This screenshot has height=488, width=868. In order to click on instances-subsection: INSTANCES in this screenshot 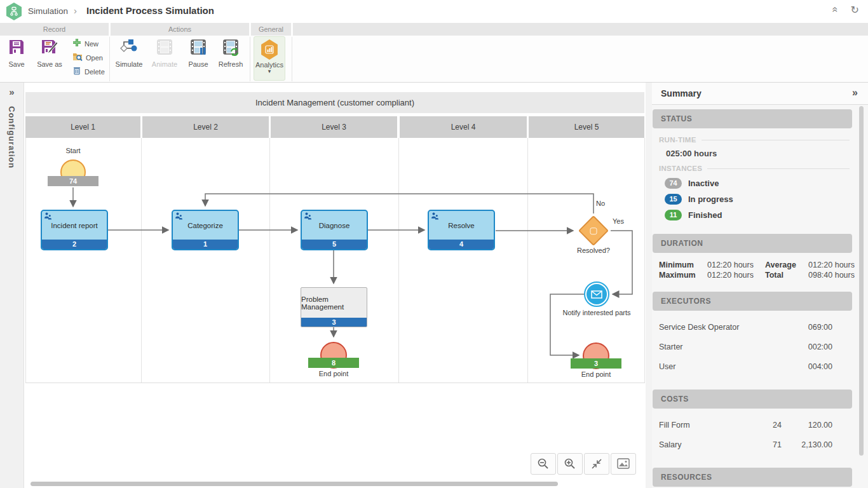, I will do `click(754, 168)`.